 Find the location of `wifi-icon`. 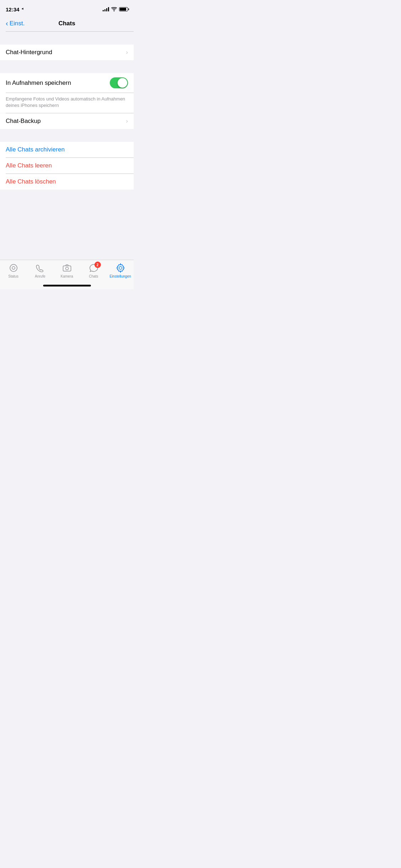

wifi-icon is located at coordinates (114, 9).